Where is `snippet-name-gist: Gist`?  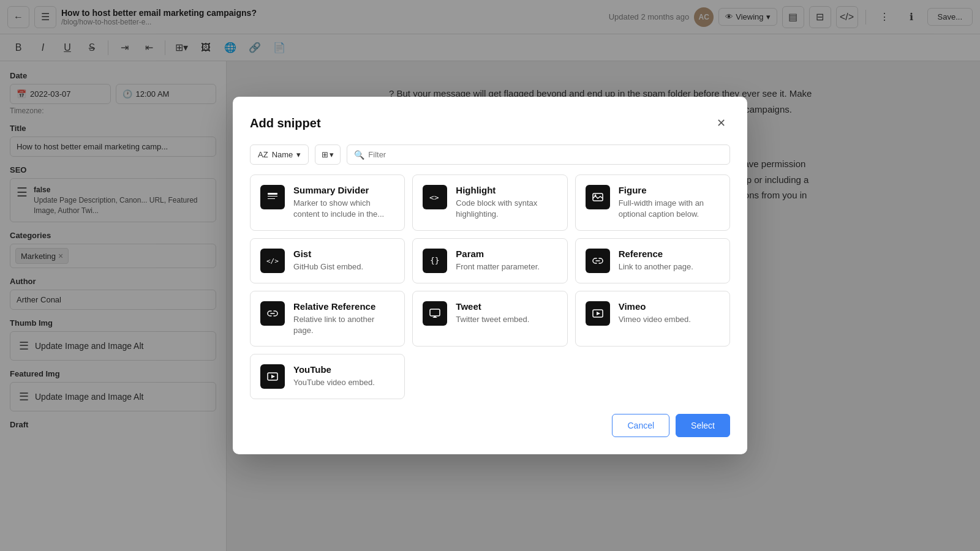
snippet-name-gist: Gist is located at coordinates (328, 253).